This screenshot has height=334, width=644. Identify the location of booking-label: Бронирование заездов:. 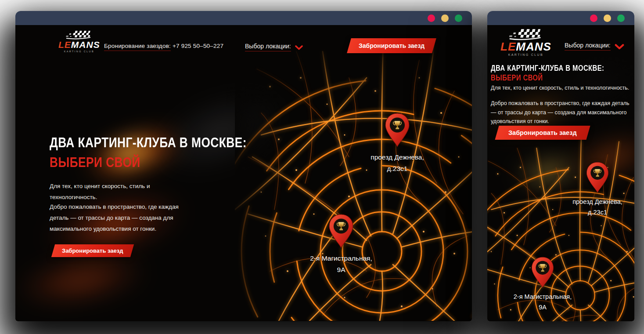
(137, 47).